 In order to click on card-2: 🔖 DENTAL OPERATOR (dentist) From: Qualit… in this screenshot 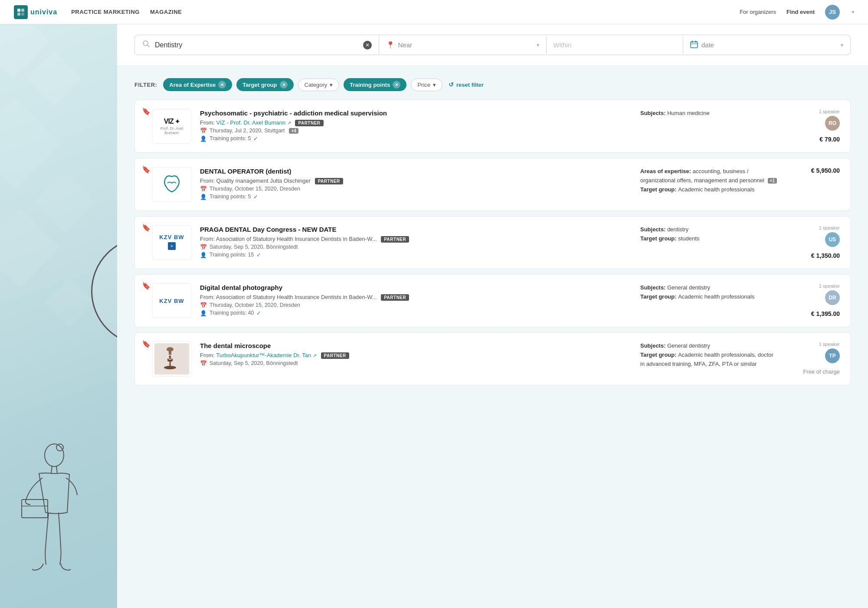, I will do `click(493, 184)`.